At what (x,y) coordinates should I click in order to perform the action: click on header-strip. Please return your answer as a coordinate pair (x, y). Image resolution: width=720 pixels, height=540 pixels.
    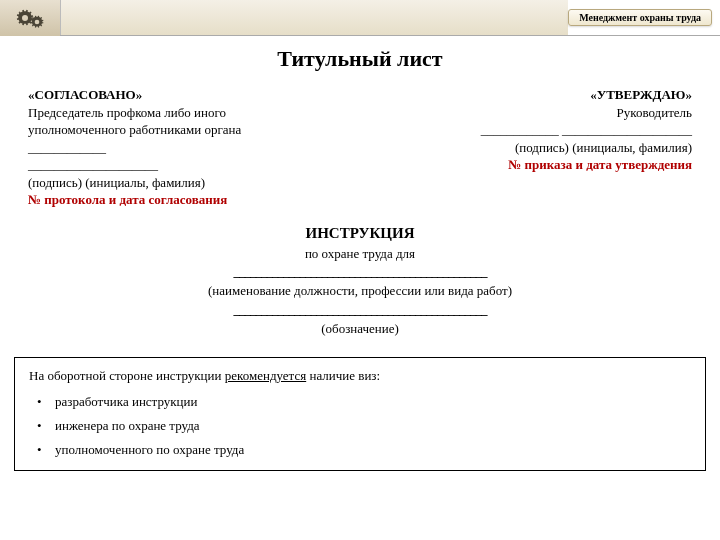
    Looking at the image, I should click on (314, 18).